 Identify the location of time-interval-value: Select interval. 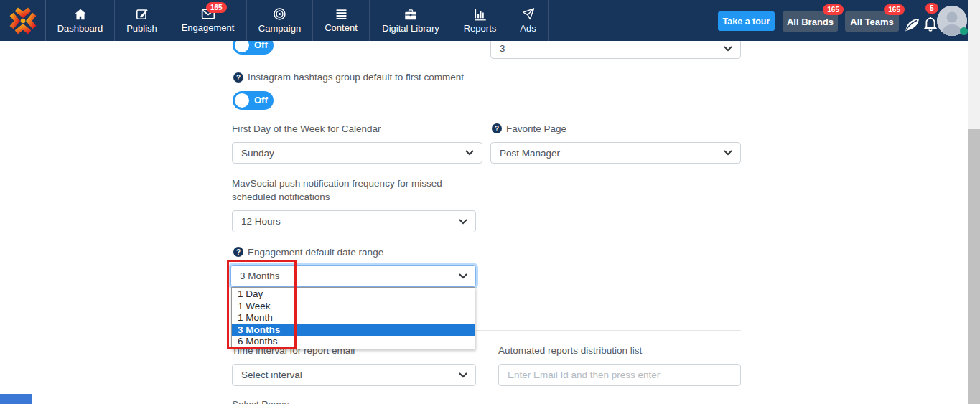
(346, 375).